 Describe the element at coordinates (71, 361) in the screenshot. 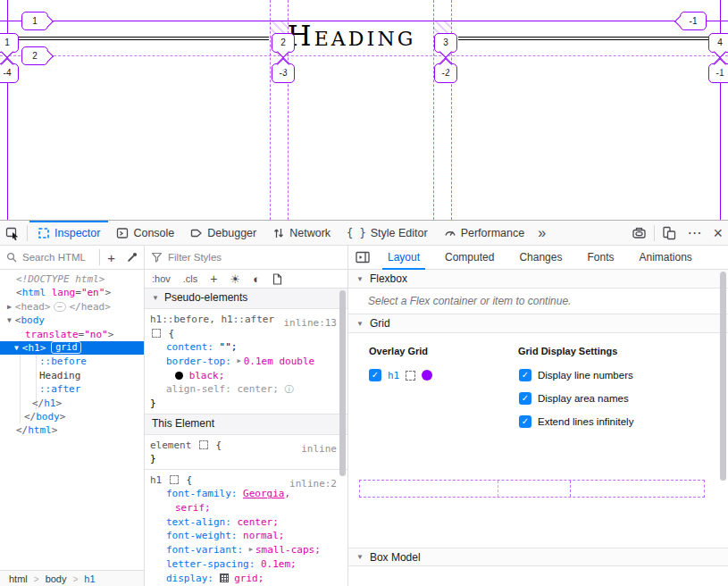

I see `markup-line-before-pseudo: ::before` at that location.